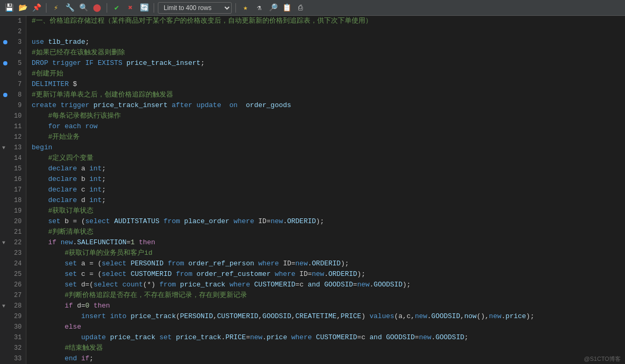  Describe the element at coordinates (13, 148) in the screenshot. I see `line-number: ▼13` at that location.